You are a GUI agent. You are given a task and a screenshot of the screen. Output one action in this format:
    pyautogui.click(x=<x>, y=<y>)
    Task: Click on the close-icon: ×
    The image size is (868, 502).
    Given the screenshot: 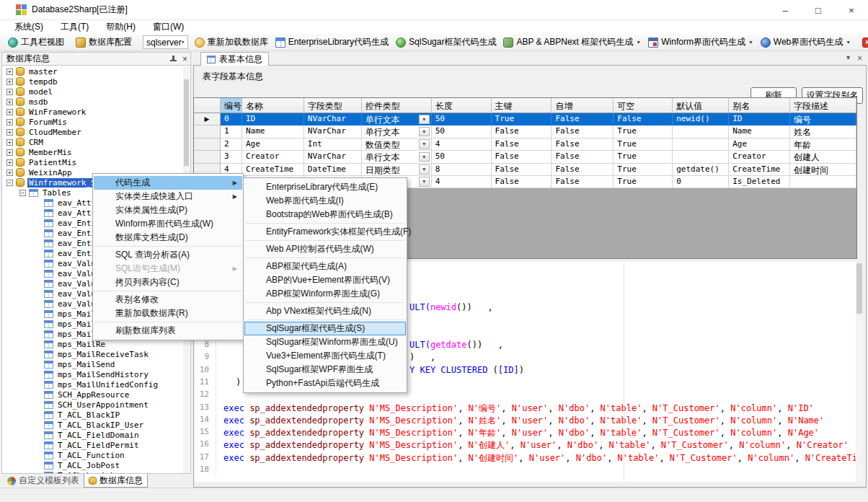 What is the action you would take?
    pyautogui.click(x=859, y=58)
    